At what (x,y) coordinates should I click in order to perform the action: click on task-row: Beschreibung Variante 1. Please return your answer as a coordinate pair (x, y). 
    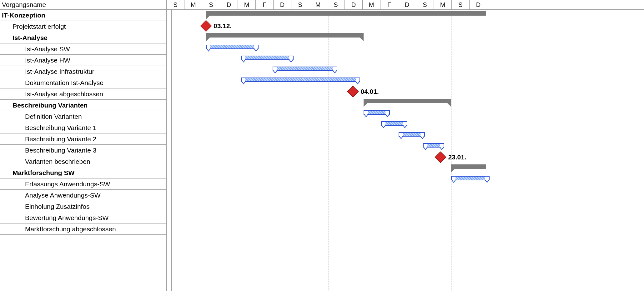
    Looking at the image, I should click on (83, 128).